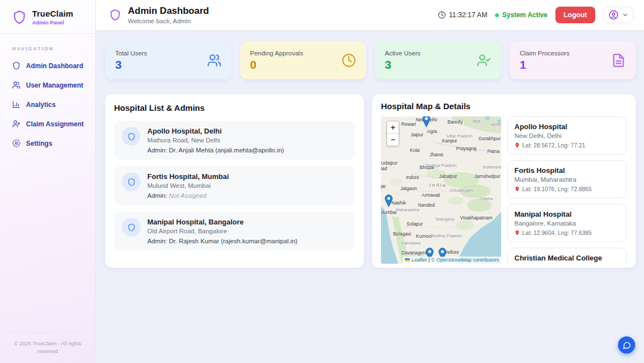  Describe the element at coordinates (216, 131) in the screenshot. I see `hospital-name: Apollo Hospital, Delhi` at that location.